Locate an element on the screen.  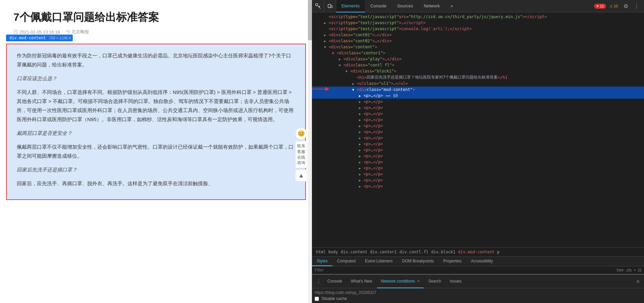
dom-line: <div class="contl fl"> is located at coordinates (478, 65).